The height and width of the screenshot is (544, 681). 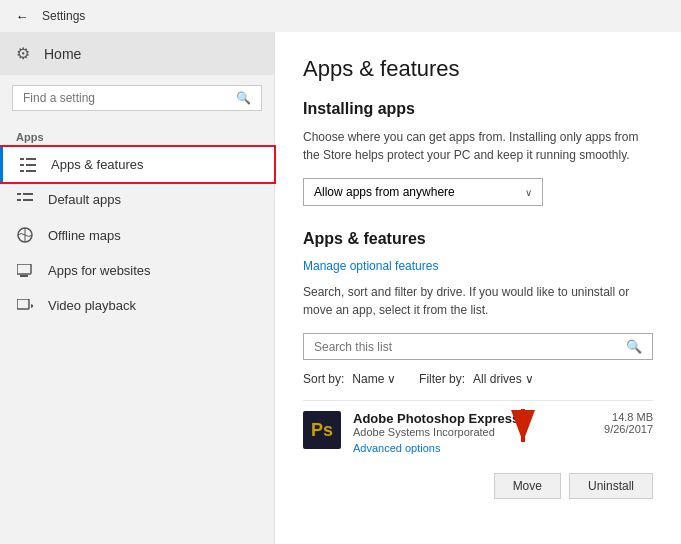 What do you see at coordinates (478, 432) in the screenshot?
I see `app-list-item: Ps Adobe Photoshop Express Adobe Systems…` at bounding box center [478, 432].